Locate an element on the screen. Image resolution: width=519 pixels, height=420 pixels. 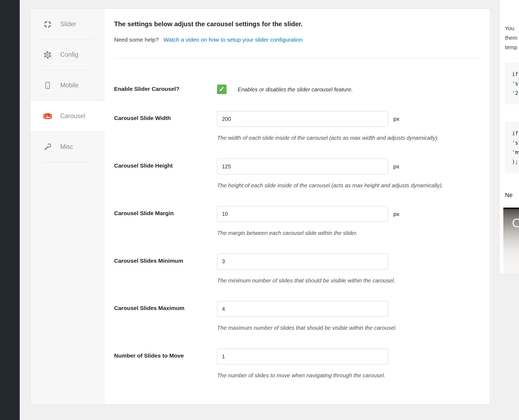
wrench-icon is located at coordinates (48, 147).